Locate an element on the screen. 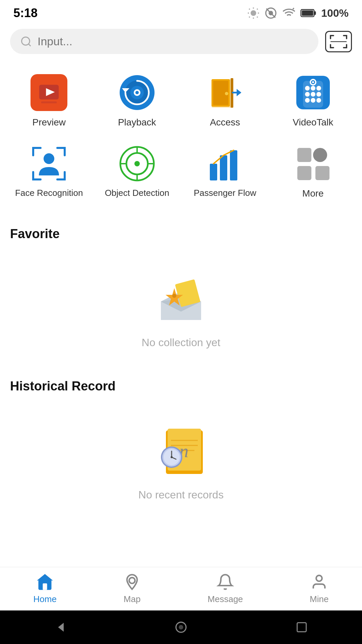 The image size is (362, 644). nav-item-message: Message is located at coordinates (225, 589).